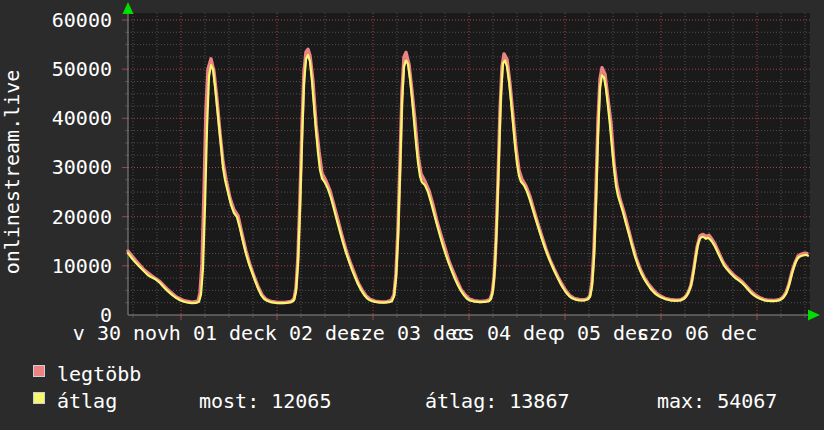 The width and height of the screenshot is (824, 430). Describe the element at coordinates (39, 371) in the screenshot. I see `legend-swatch-max` at that location.